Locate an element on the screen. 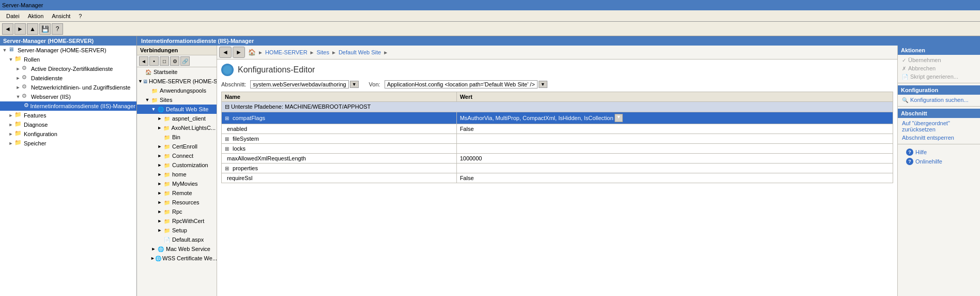 Image resolution: width=980 pixels, height=296 pixels. expand-default-web: ▼ is located at coordinates (154, 109).